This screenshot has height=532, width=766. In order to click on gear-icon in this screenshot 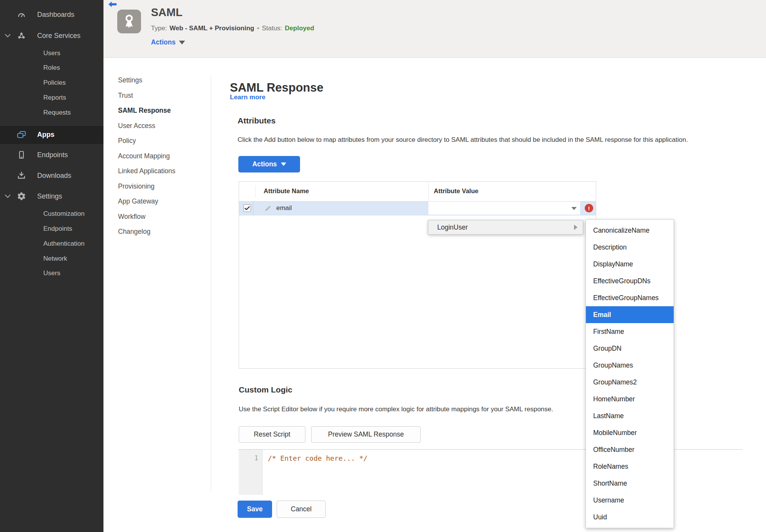, I will do `click(21, 196)`.